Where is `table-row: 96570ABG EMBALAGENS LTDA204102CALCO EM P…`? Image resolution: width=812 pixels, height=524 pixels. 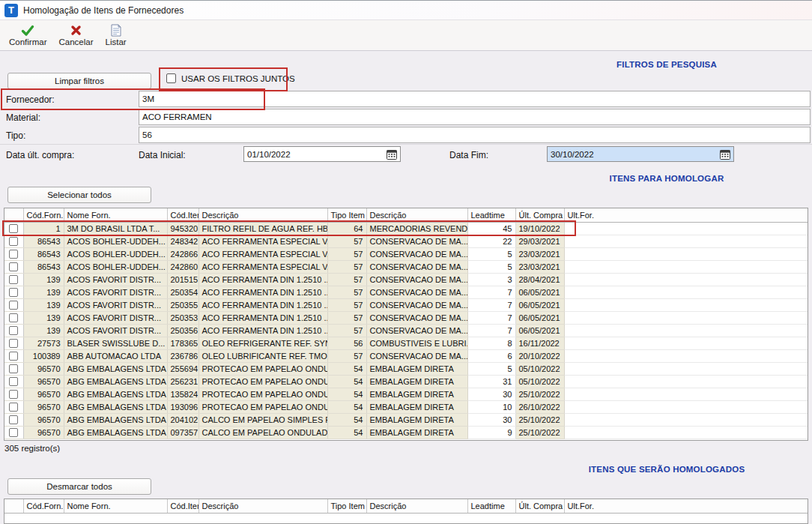
table-row: 96570ABG EMBALAGENS LTDA204102CALCO EM P… is located at coordinates (406, 420).